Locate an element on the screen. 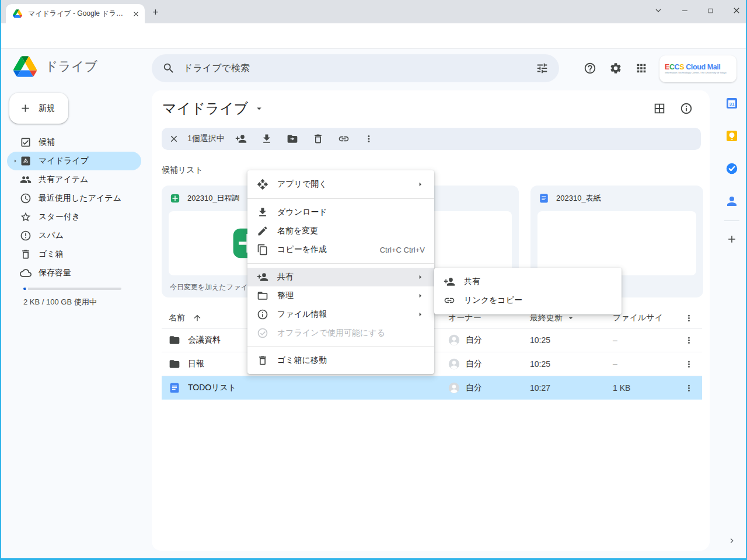 This screenshot has height=560, width=747. window-chevron-icon is located at coordinates (658, 10).